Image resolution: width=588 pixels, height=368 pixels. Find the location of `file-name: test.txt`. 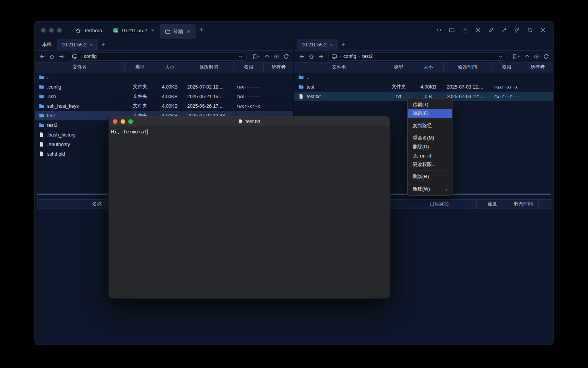

file-name: test.txt is located at coordinates (314, 97).